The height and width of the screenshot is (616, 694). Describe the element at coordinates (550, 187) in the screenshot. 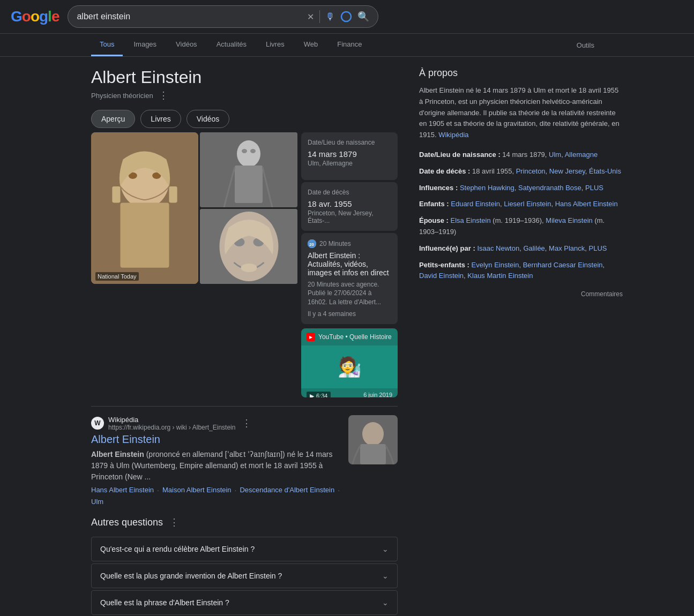

I see `about-bose-link: Satyendranath Bose` at that location.